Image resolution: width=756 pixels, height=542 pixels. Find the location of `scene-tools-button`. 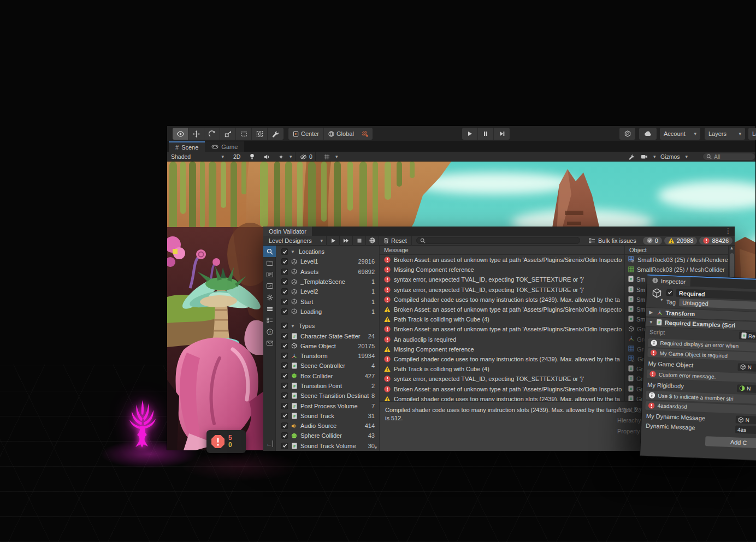

scene-tools-button is located at coordinates (631, 157).